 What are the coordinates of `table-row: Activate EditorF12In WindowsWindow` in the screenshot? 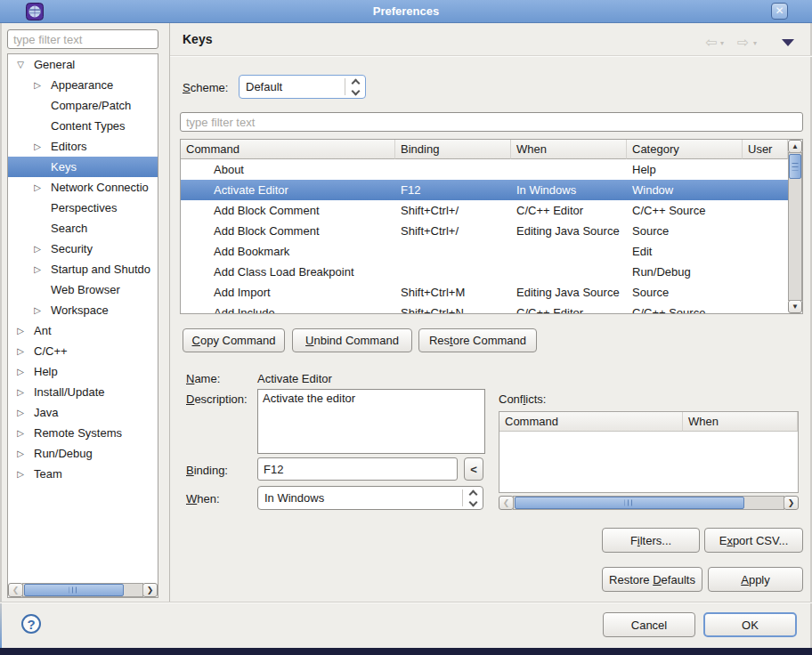 It's located at (484, 190).